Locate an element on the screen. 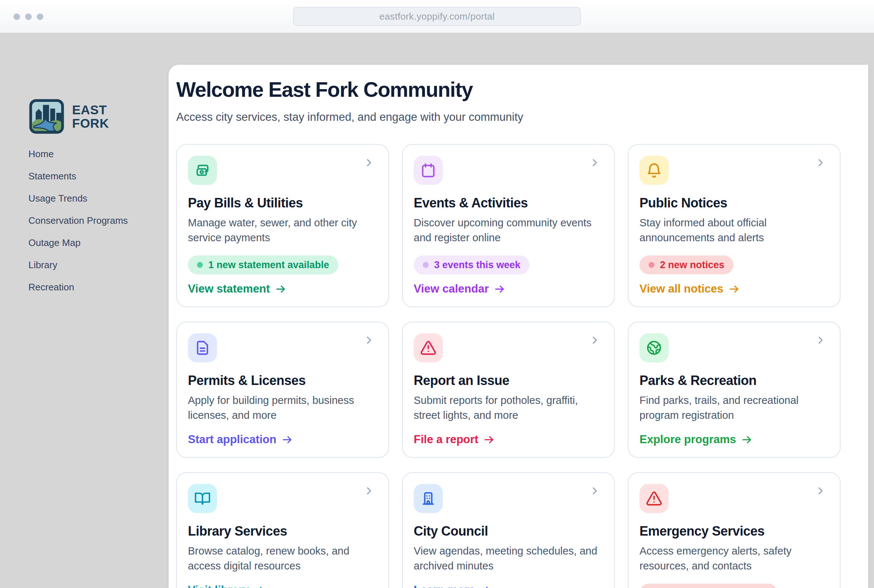  view-calendar-link: View calendar is located at coordinates (459, 289).